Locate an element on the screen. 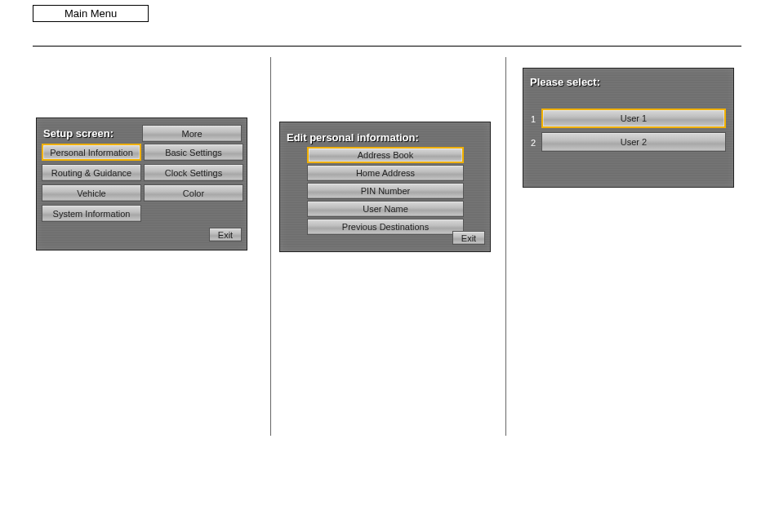 The image size is (779, 532). edit-personal-info-title: Edit personal information: is located at coordinates (353, 137).